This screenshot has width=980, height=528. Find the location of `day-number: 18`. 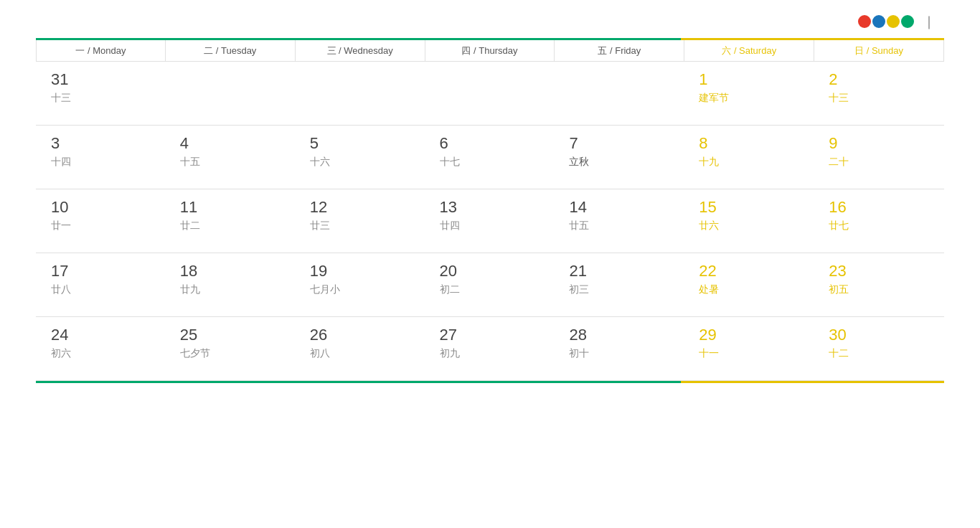

day-number: 18 is located at coordinates (189, 271).